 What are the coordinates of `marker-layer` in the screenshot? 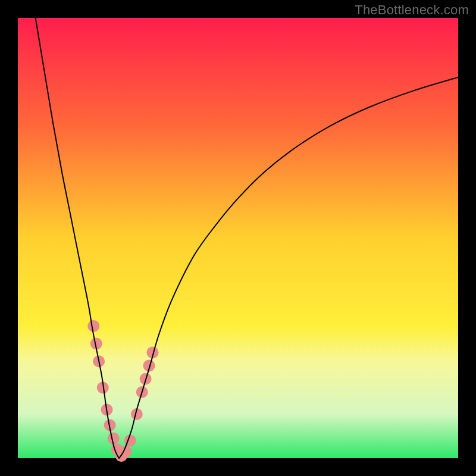 It's located at (123, 391).